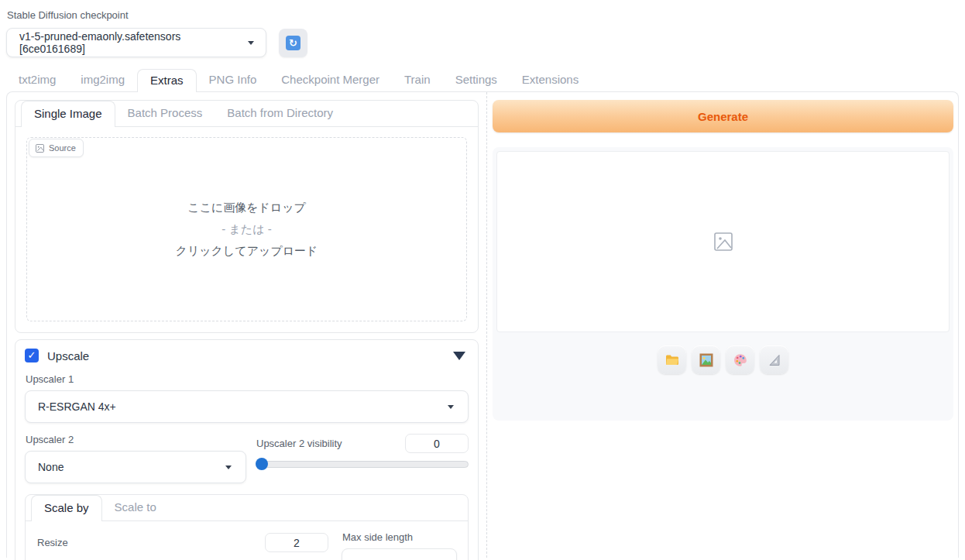  What do you see at coordinates (247, 251) in the screenshot?
I see `dropzone-text-line3: クリックしてアップロード` at bounding box center [247, 251].